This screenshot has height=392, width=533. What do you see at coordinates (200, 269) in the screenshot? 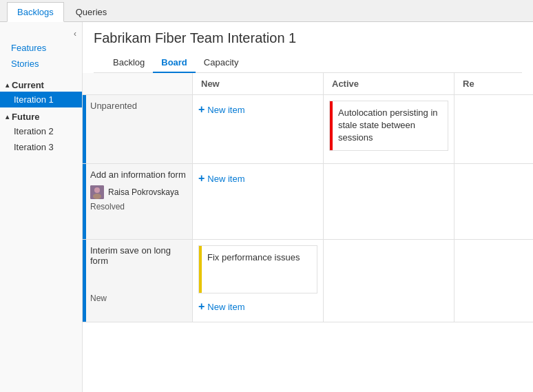
I see `row3-card-border` at bounding box center [200, 269].